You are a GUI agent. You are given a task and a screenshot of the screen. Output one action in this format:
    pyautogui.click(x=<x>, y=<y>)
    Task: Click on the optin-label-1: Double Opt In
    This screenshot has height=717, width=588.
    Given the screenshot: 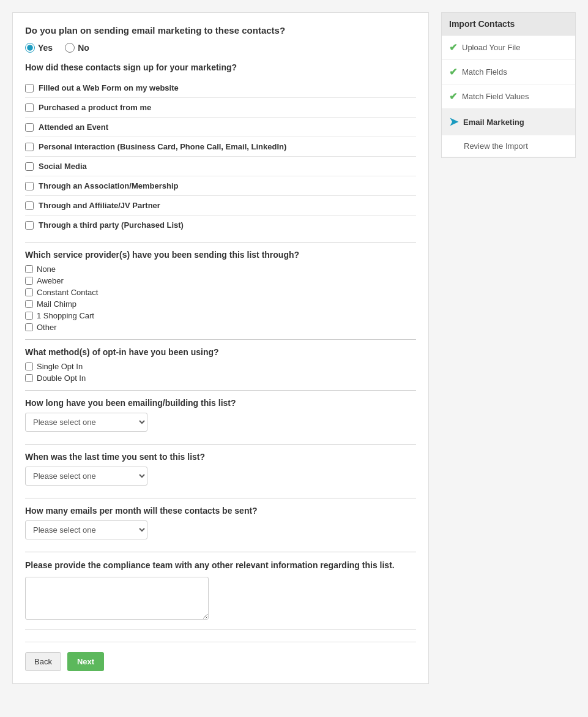 What is the action you would take?
    pyautogui.click(x=61, y=378)
    